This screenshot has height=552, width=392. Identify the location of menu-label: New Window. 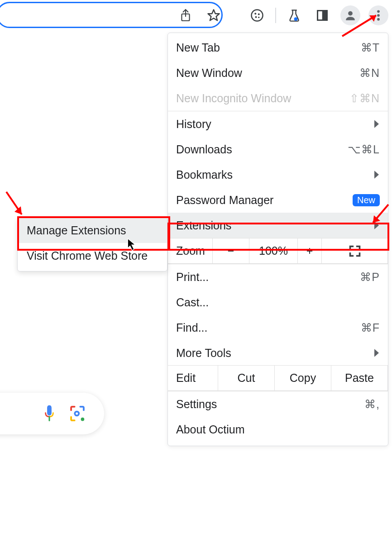
(209, 73).